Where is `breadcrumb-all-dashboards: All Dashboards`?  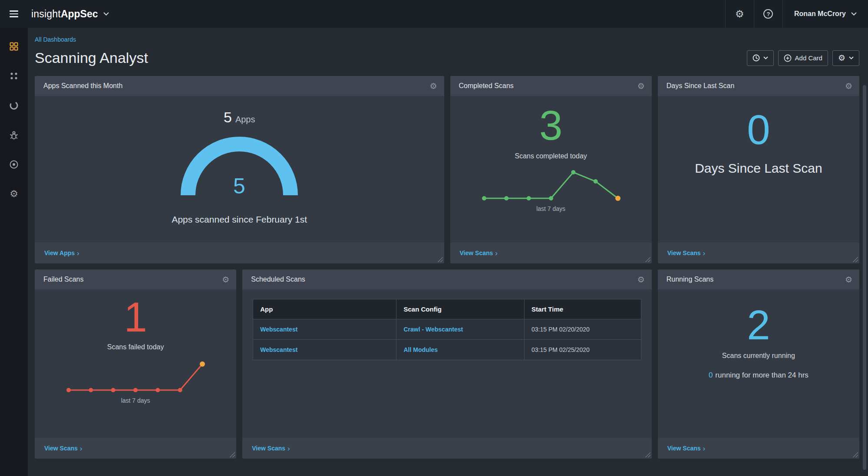 breadcrumb-all-dashboards: All Dashboards is located at coordinates (56, 39).